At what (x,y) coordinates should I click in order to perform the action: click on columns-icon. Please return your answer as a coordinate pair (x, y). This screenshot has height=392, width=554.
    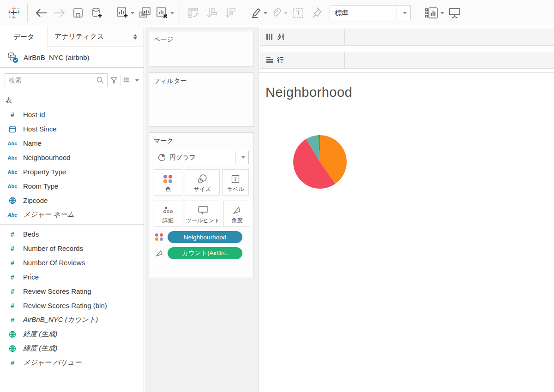
    Looking at the image, I should click on (270, 37).